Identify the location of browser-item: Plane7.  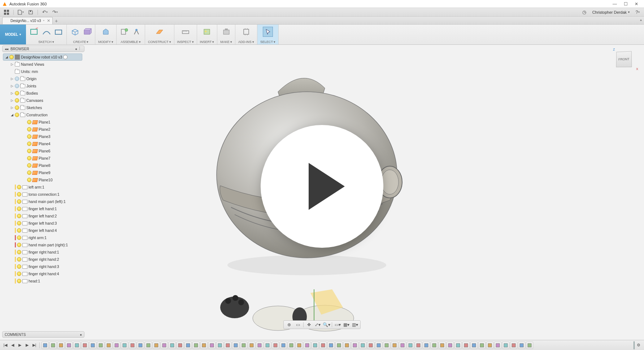
(60, 158).